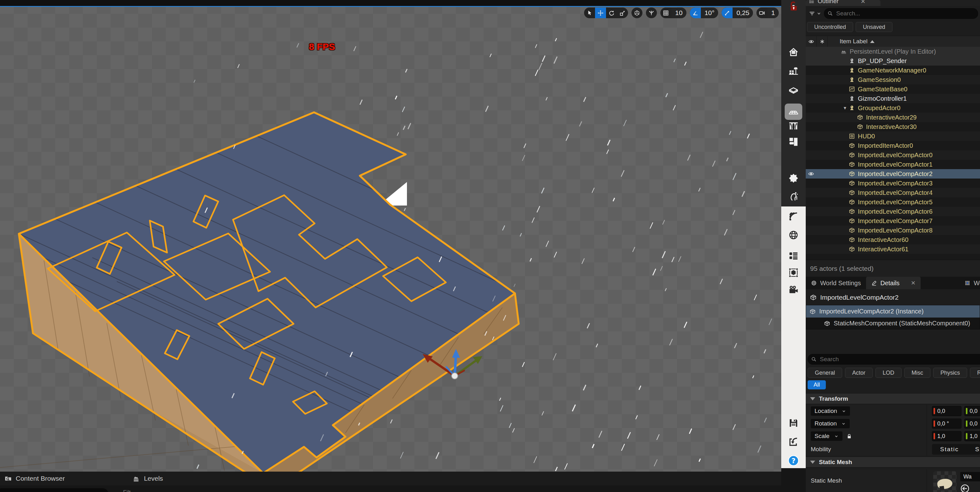 The width and height of the screenshot is (980, 492). What do you see at coordinates (727, 13) in the screenshot?
I see `scale-snap-toggle` at bounding box center [727, 13].